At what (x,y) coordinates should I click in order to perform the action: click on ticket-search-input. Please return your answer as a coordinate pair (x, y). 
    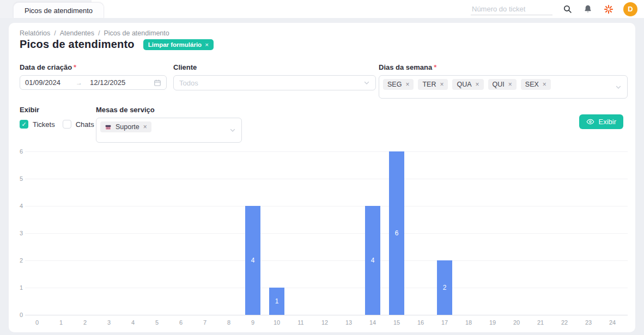
    Looking at the image, I should click on (512, 9).